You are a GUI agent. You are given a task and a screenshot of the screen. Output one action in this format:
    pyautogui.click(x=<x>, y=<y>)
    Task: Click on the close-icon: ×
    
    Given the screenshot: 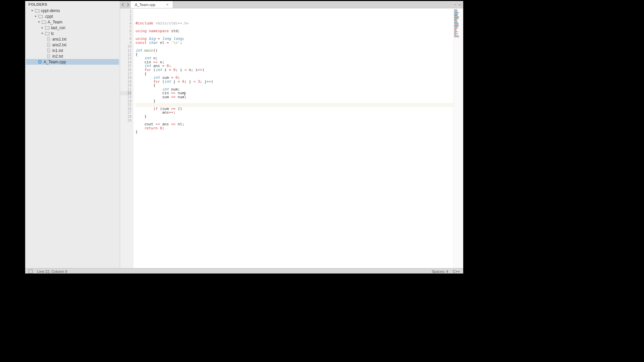 What is the action you would take?
    pyautogui.click(x=167, y=5)
    